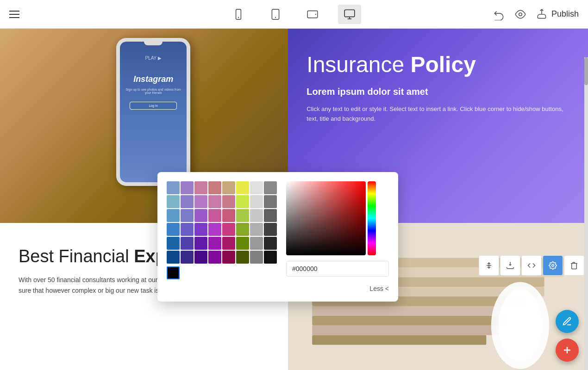  Describe the element at coordinates (532, 265) in the screenshot. I see `right-toolbar` at that location.